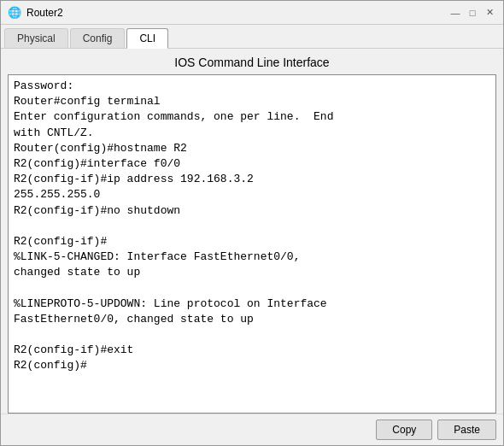 This screenshot has width=504, height=446. What do you see at coordinates (252, 13) in the screenshot?
I see `title-bar: 🌐 Router2 — □ ✕` at bounding box center [252, 13].